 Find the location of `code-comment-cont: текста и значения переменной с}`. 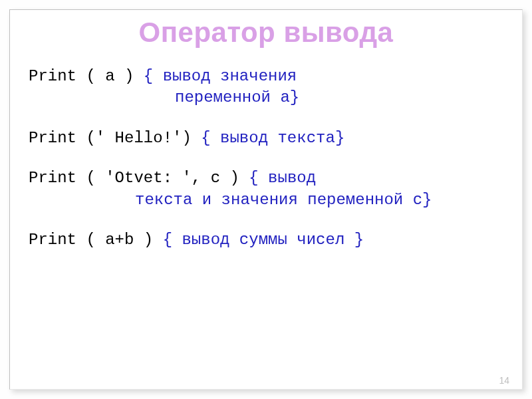

code-comment-cont: текста и значения переменной с} is located at coordinates (266, 200).